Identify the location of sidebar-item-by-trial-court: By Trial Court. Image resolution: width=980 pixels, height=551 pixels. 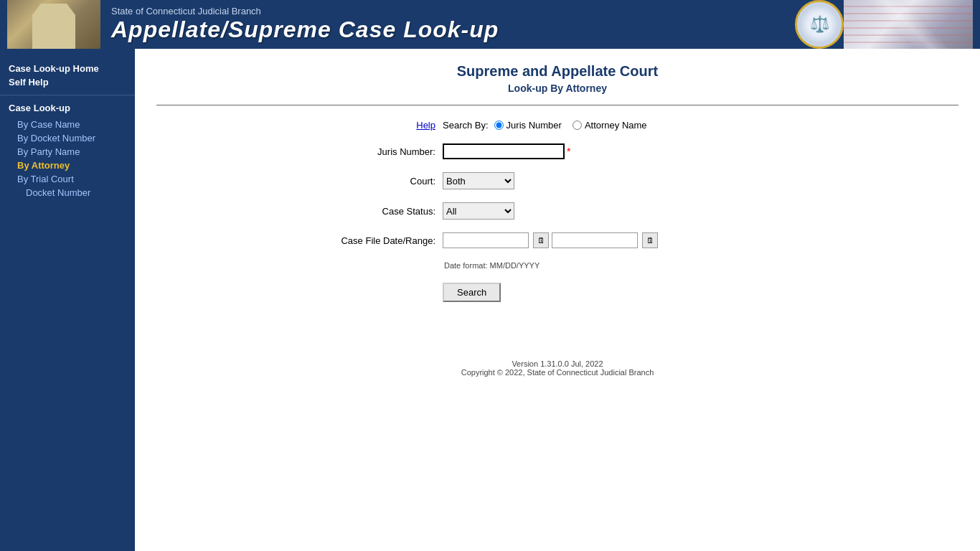
(67, 179).